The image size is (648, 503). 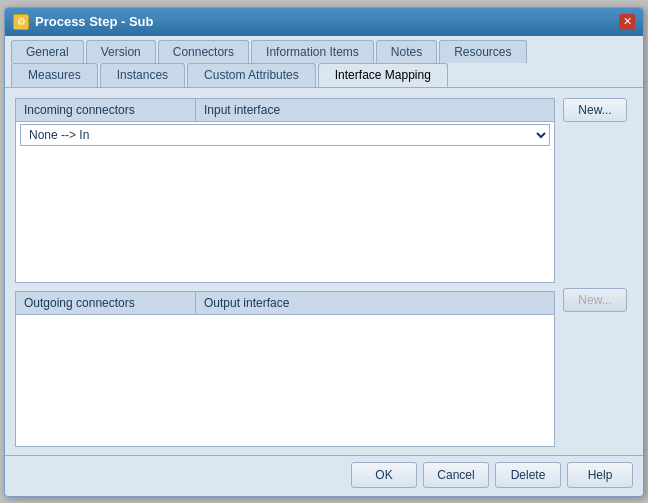 I want to click on side-spacer1, so click(x=598, y=205).